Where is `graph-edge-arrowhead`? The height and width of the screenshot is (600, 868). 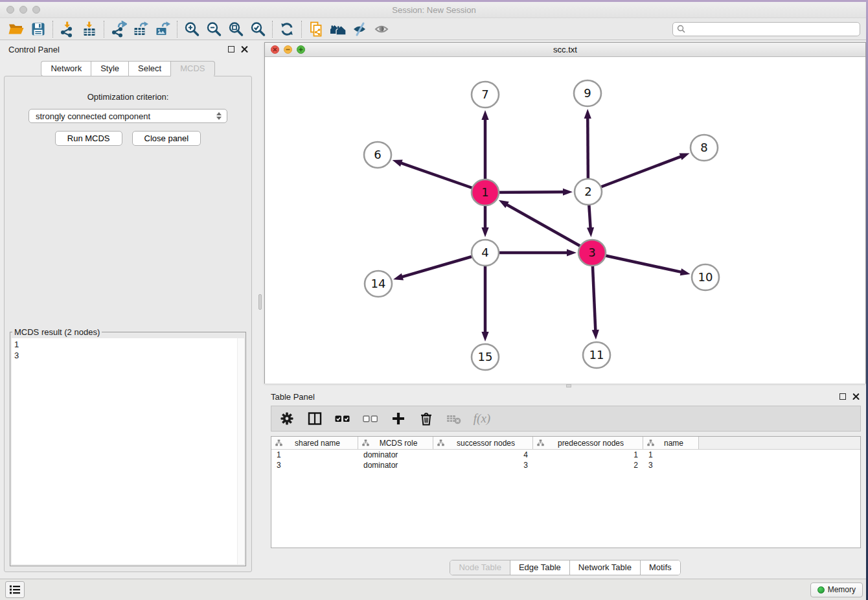
graph-edge-arrowhead is located at coordinates (398, 163).